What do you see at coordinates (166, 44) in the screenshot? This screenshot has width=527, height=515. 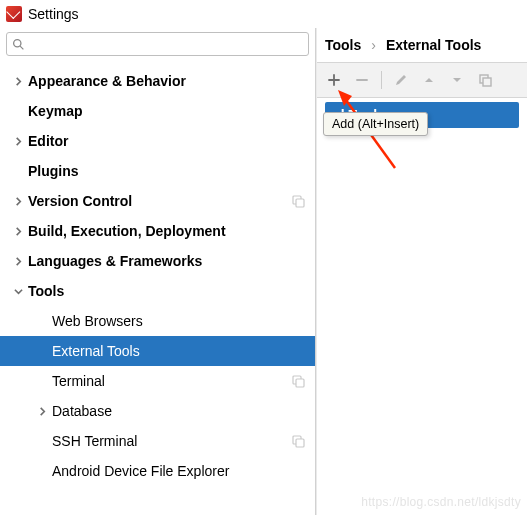 I see `search-input` at bounding box center [166, 44].